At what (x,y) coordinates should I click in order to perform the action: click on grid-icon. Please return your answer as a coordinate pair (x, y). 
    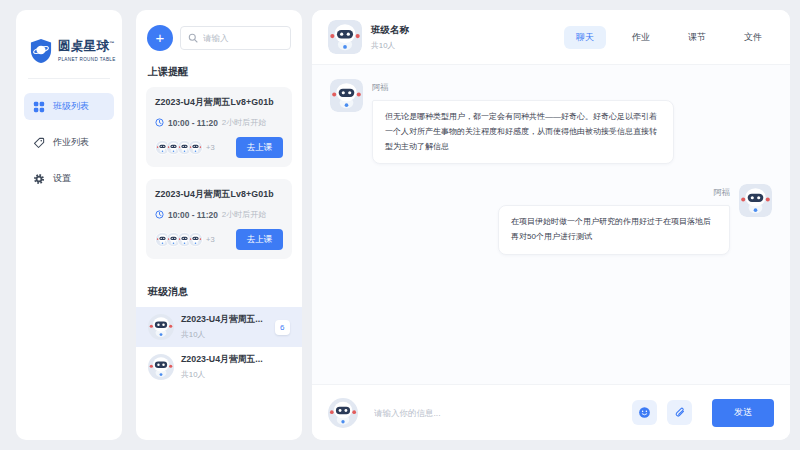
    Looking at the image, I should click on (39, 107).